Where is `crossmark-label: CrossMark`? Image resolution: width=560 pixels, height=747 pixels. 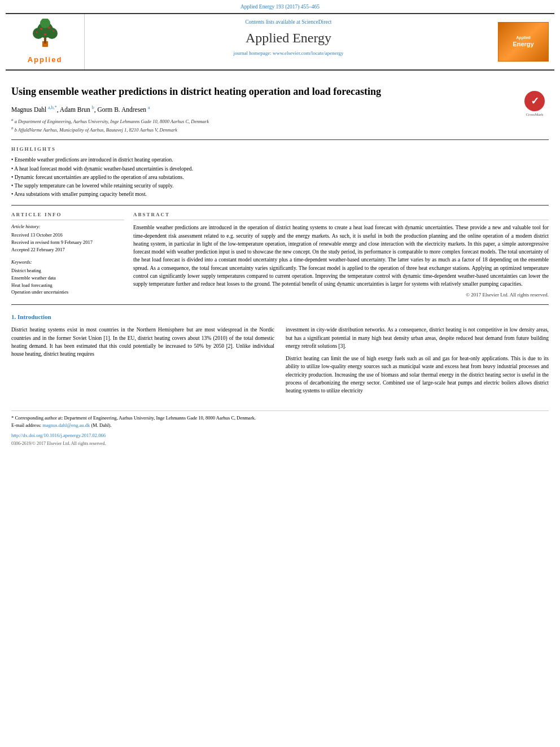 crossmark-label: CrossMark is located at coordinates (534, 115).